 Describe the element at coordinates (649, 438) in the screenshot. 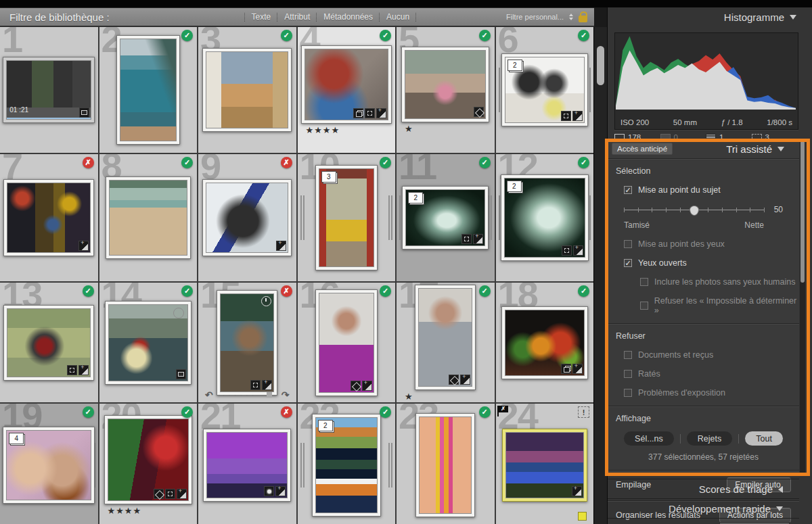

I see `view-button-slns: Sél...ns` at that location.